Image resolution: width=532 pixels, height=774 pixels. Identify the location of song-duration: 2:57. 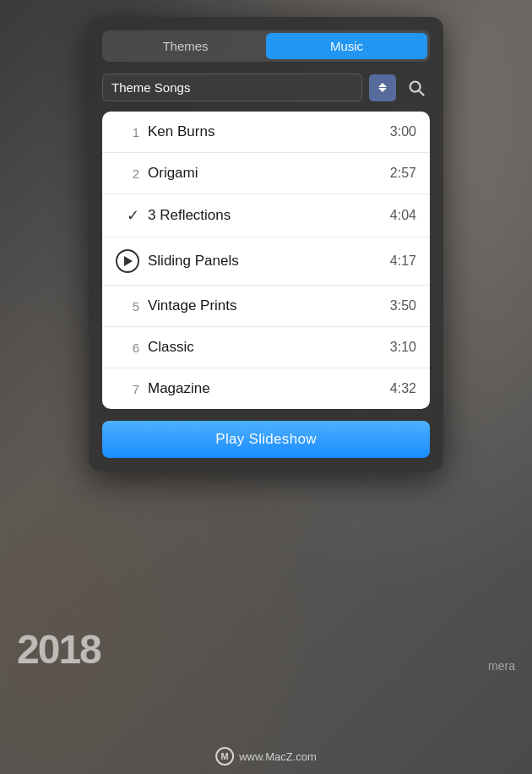
(404, 173).